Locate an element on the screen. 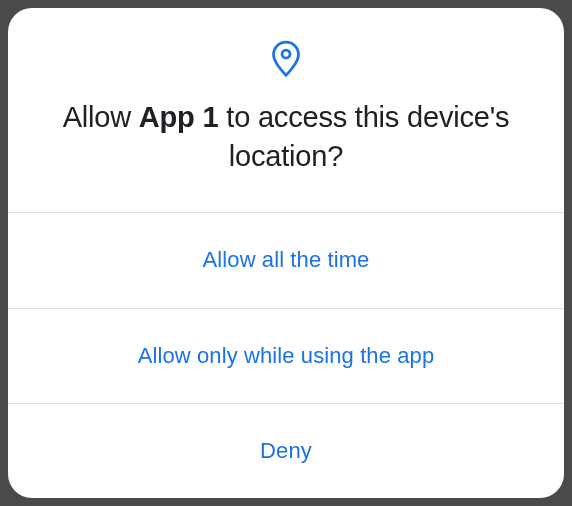 The width and height of the screenshot is (572, 506). title-suffix: to access this device's location? is located at coordinates (364, 136).